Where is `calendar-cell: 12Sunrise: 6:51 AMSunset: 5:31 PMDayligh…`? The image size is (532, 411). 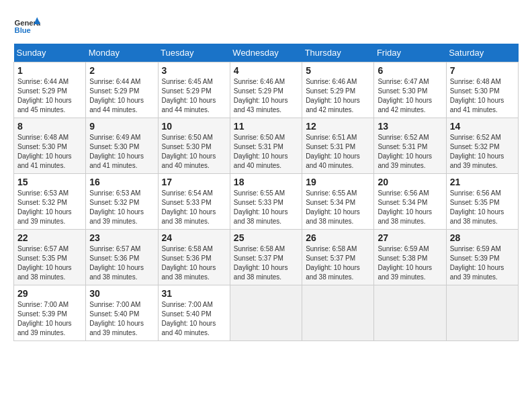
calendar-cell: 12Sunrise: 6:51 AMSunset: 5:31 PMDayligh… is located at coordinates (339, 146).